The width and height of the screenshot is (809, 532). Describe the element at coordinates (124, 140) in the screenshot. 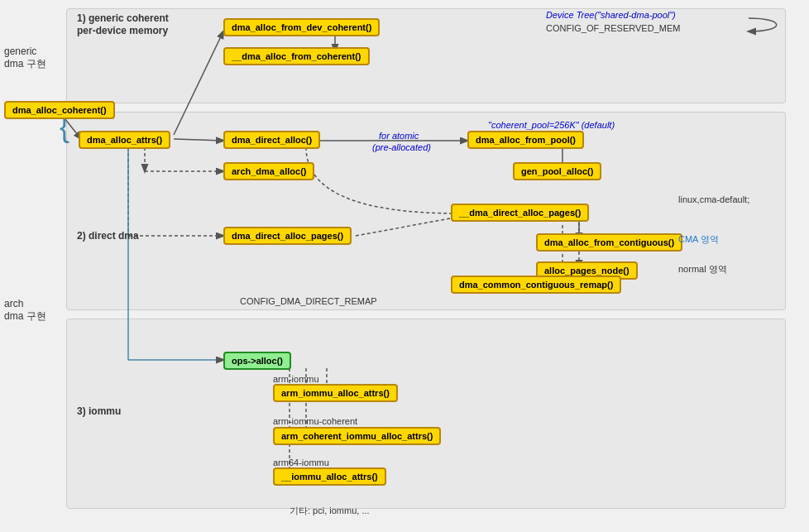

I see `node-dma-alloc-attrs: dma_alloc_attrs()` at that location.